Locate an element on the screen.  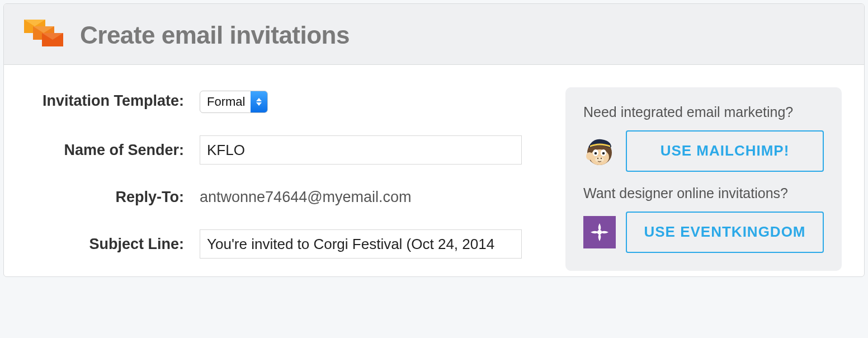
template-row: Invitation Template: Formal is located at coordinates (286, 102).